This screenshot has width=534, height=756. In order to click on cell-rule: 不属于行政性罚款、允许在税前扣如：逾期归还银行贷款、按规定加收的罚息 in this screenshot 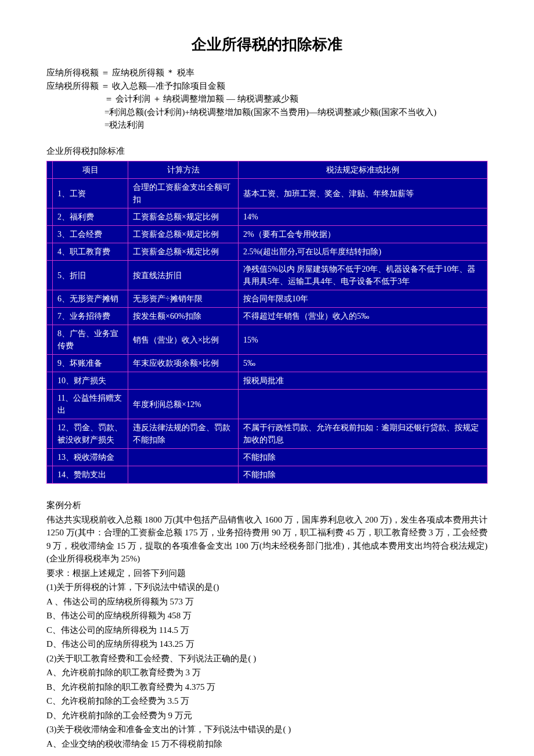, I will do `click(363, 434)`.